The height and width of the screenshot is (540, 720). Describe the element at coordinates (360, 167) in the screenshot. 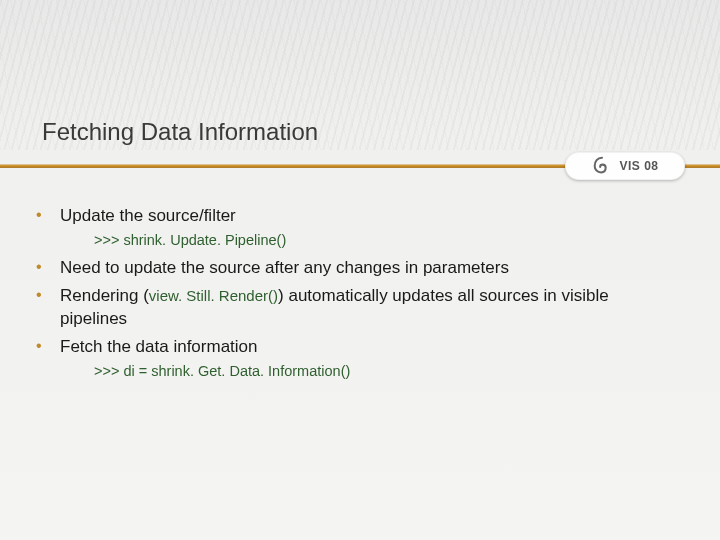

I see `divider: VIS 08` at that location.